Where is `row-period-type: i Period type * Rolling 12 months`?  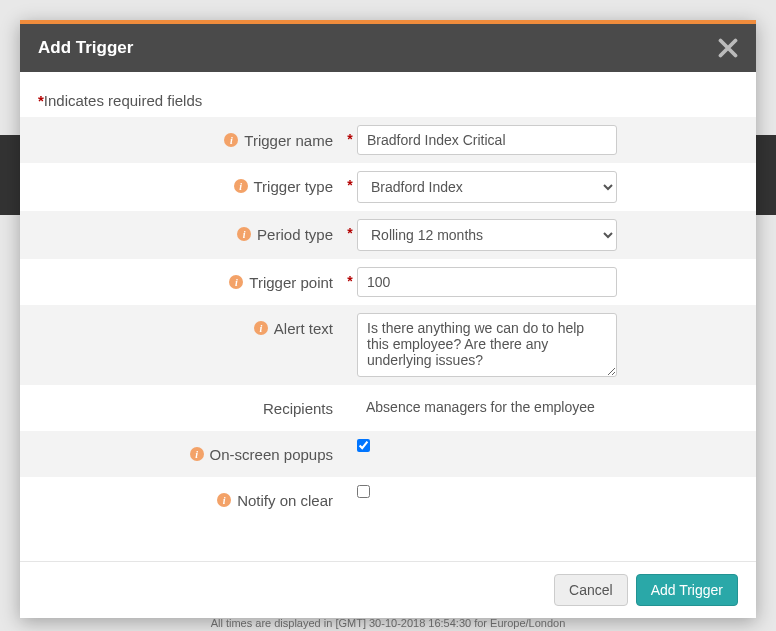 row-period-type: i Period type * Rolling 12 months is located at coordinates (388, 235).